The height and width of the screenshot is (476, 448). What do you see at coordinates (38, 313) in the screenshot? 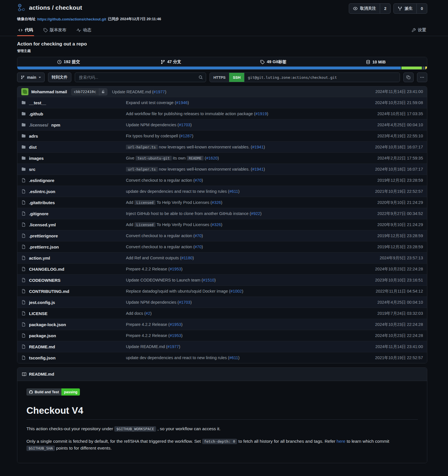
I see `file-link: LICENSE` at bounding box center [38, 313].